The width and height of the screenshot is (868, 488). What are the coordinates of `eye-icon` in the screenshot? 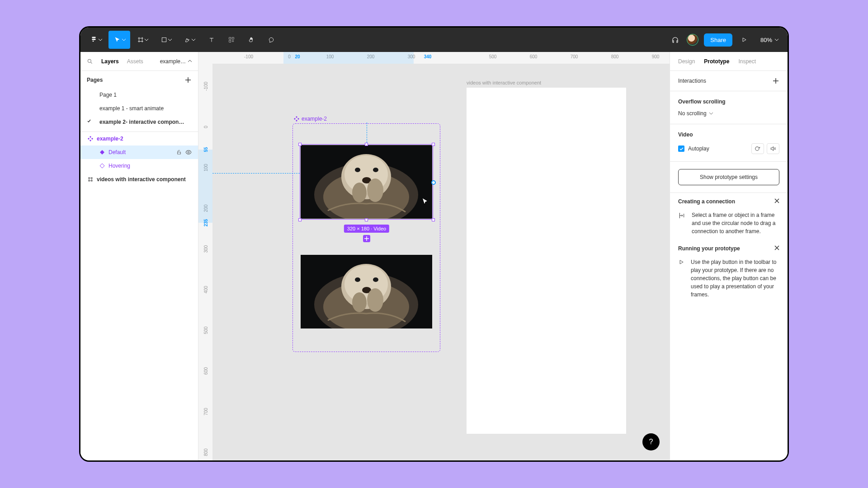 It's located at (189, 152).